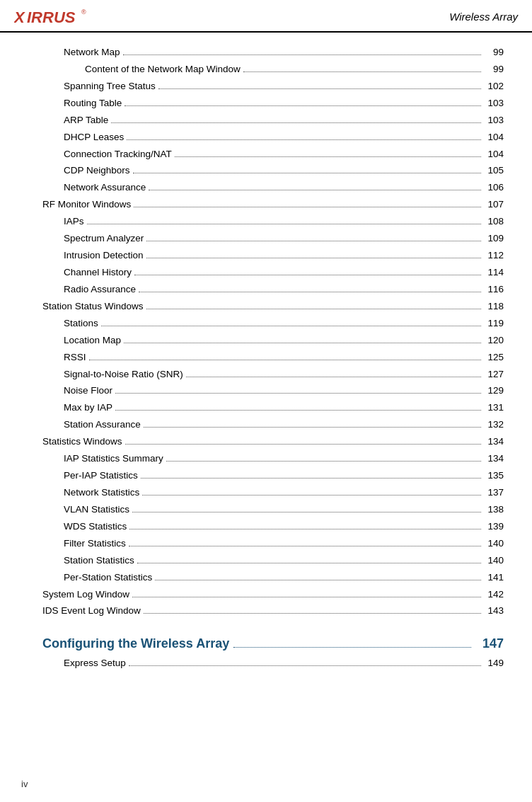 Image resolution: width=532 pixels, height=802 pixels. I want to click on toc-entry: IAP Statistics Summary134, so click(273, 459).